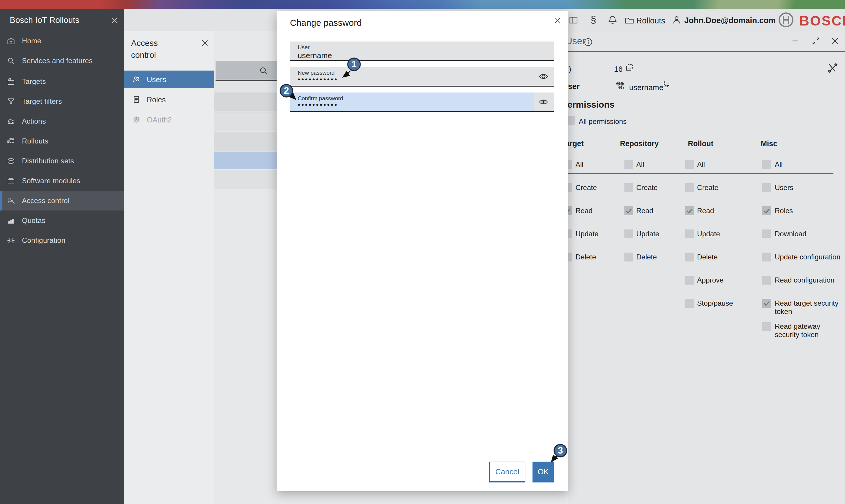 This screenshot has height=504, width=845. What do you see at coordinates (205, 43) in the screenshot?
I see `access-panel-close-icon` at bounding box center [205, 43].